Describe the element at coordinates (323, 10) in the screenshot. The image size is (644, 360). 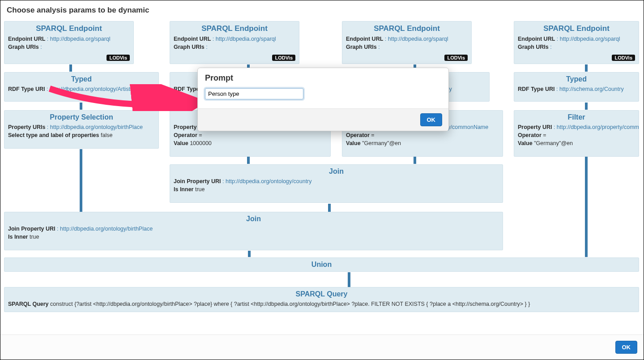
I see `page-title: Choose analysis params to be dynamic` at that location.